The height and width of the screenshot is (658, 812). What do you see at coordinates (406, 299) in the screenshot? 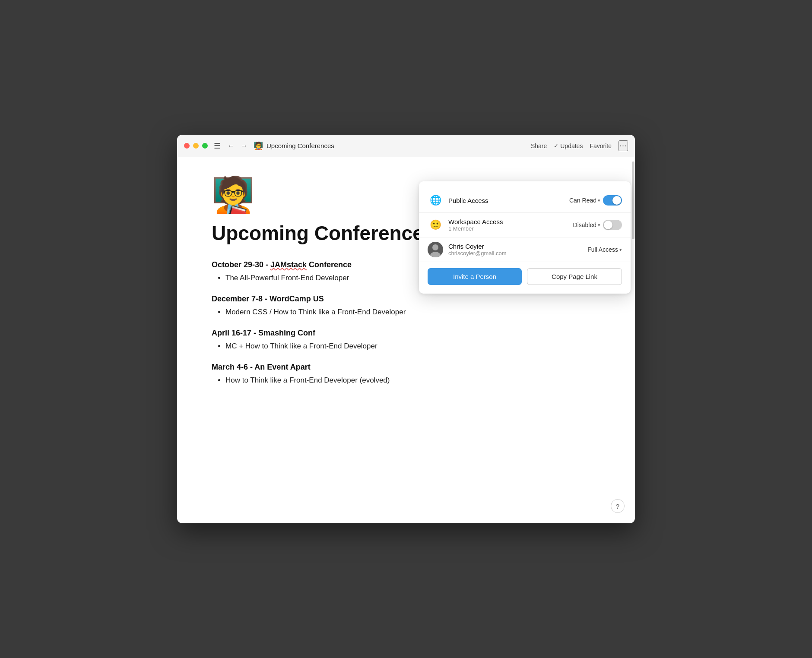
I see `section-2-title: December 7-8 - WordCamp US` at bounding box center [406, 299].